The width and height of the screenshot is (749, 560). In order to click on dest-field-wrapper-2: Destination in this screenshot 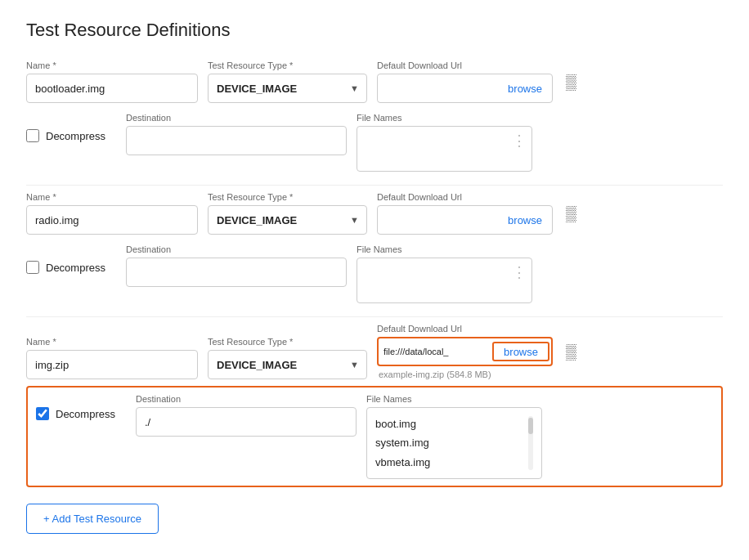, I will do `click(236, 266)`.